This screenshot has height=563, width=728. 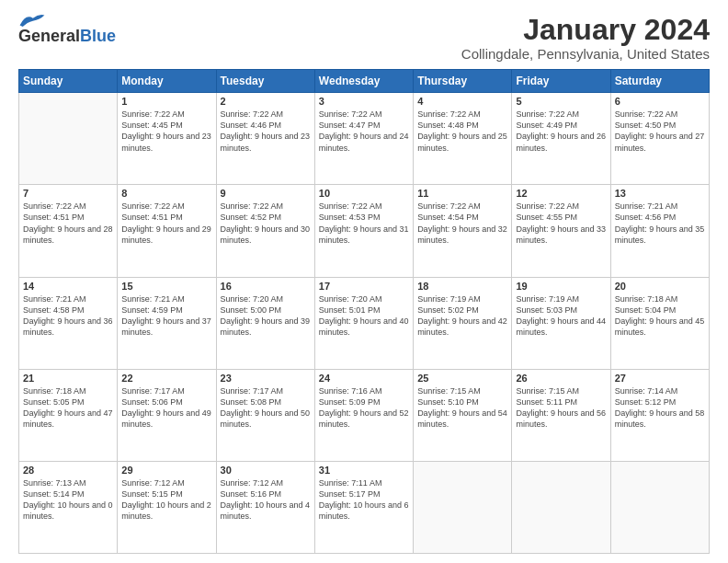 I want to click on day-info: Sunrise: 7:22 AM Sunset: 4:52 PM Dayligh…, so click(x=266, y=223).